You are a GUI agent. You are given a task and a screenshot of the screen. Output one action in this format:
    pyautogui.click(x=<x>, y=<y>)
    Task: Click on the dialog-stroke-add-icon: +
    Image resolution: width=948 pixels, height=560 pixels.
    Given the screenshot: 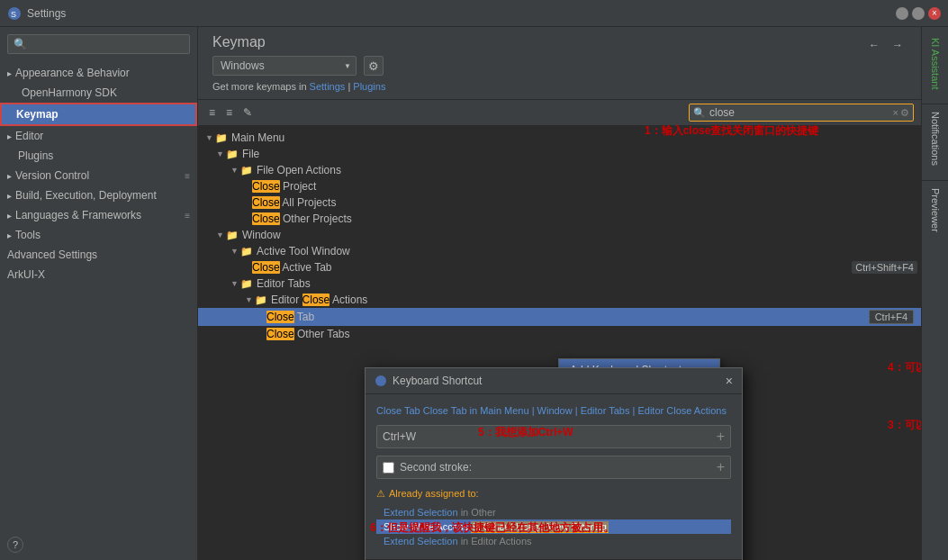 What is the action you would take?
    pyautogui.click(x=720, y=467)
    